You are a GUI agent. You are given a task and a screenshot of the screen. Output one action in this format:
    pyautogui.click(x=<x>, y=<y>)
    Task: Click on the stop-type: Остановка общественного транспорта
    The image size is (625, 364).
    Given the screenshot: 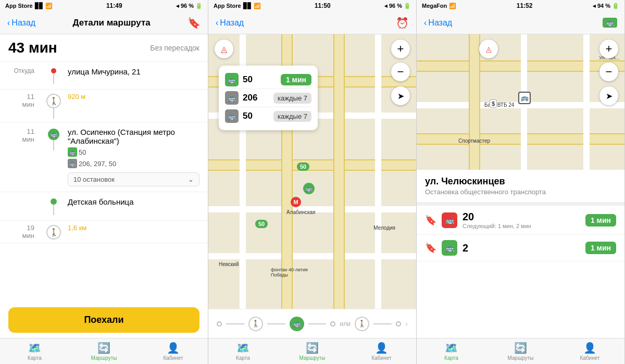 What is the action you would take?
    pyautogui.click(x=521, y=192)
    